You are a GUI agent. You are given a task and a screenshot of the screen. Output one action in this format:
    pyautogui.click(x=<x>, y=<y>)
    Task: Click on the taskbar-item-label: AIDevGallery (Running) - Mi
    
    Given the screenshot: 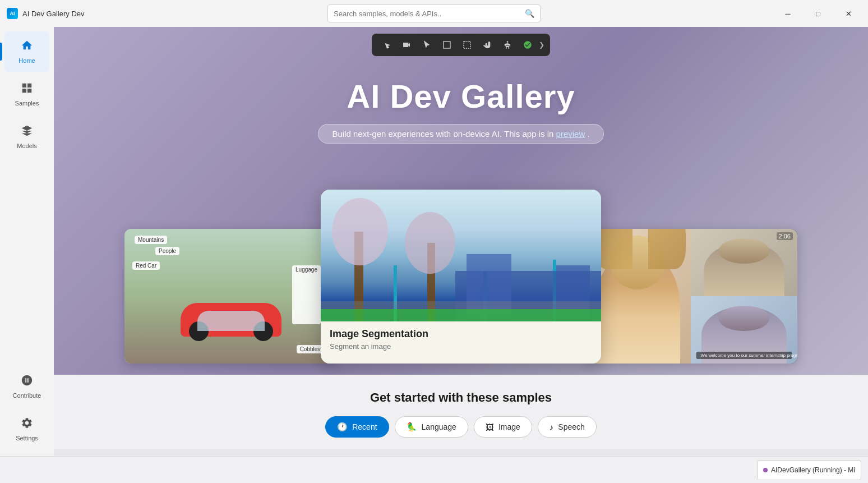 What is the action you would take?
    pyautogui.click(x=813, y=470)
    